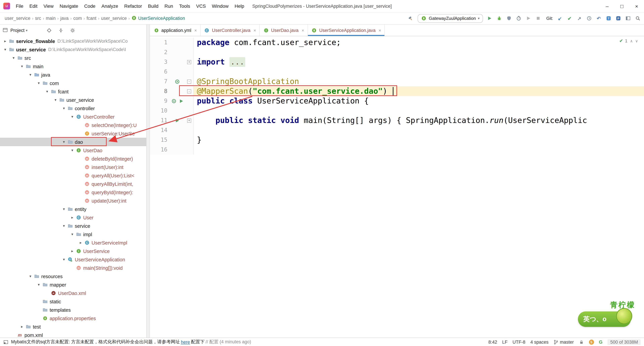  Describe the element at coordinates (519, 18) in the screenshot. I see `profiler-icon` at that location.